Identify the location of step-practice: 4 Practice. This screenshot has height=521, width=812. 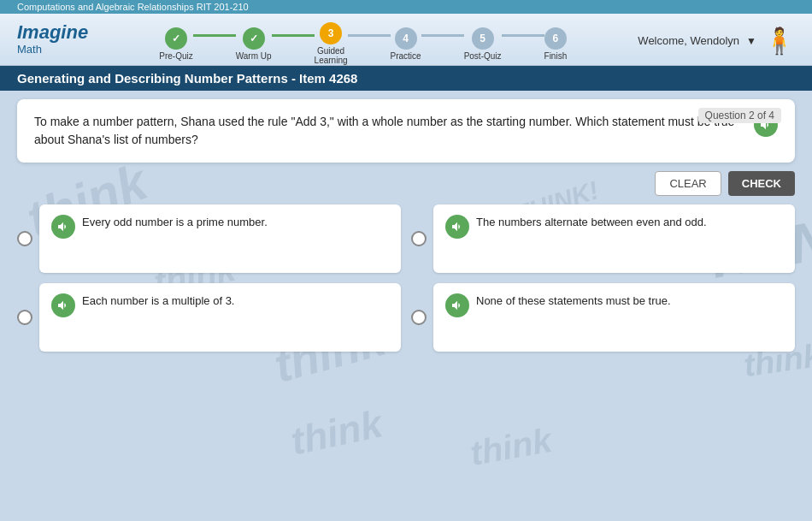
(406, 44).